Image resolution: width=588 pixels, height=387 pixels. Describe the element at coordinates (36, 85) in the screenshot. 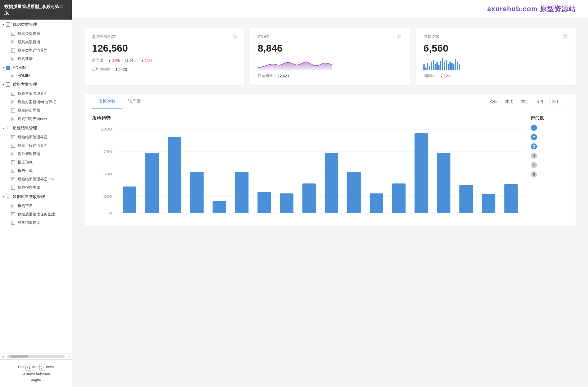

I see `sidebar-group-header-quality-plan: ▾ □ 质检方案管理` at that location.